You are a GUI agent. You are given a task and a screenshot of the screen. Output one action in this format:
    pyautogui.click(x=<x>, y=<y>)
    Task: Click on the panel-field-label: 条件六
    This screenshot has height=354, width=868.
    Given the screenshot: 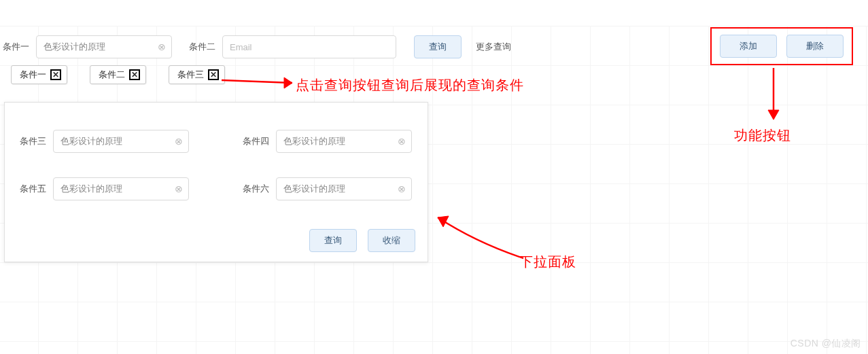 What is the action you would take?
    pyautogui.click(x=256, y=189)
    